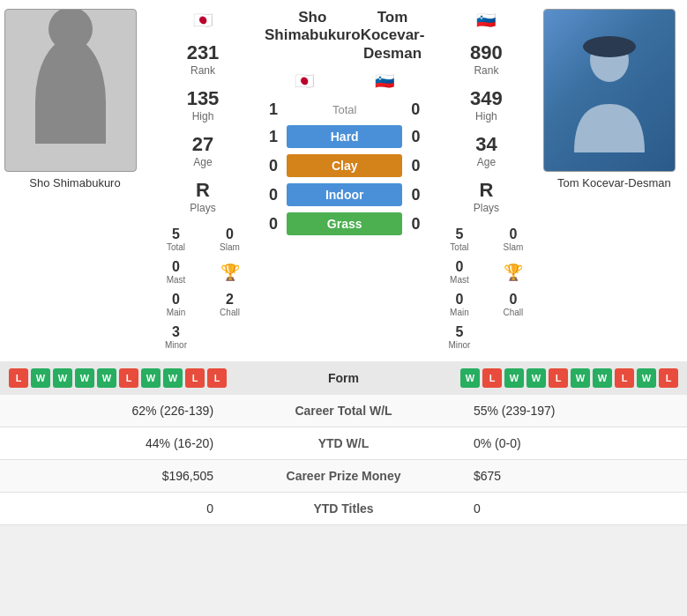  What do you see at coordinates (344, 378) in the screenshot?
I see `form-section: LWWWWLWWLL Form WLWWLWWLWL` at bounding box center [344, 378].